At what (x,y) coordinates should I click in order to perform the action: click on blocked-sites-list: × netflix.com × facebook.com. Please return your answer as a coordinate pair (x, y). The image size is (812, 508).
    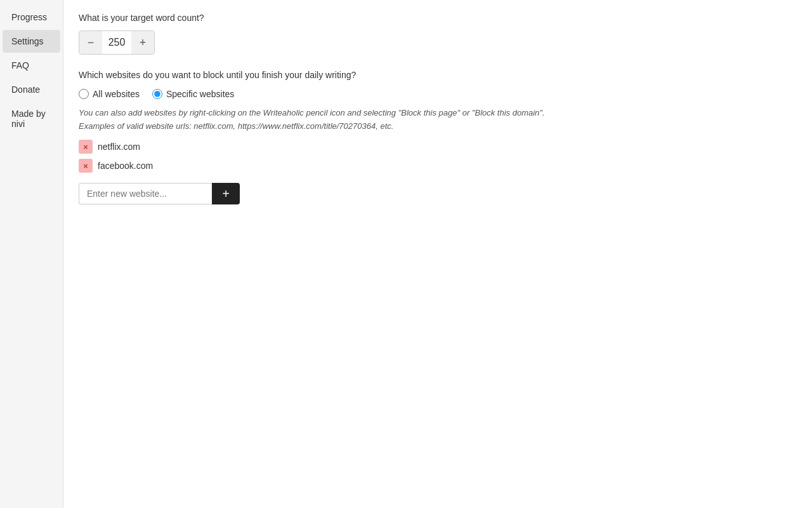
    Looking at the image, I should click on (438, 156).